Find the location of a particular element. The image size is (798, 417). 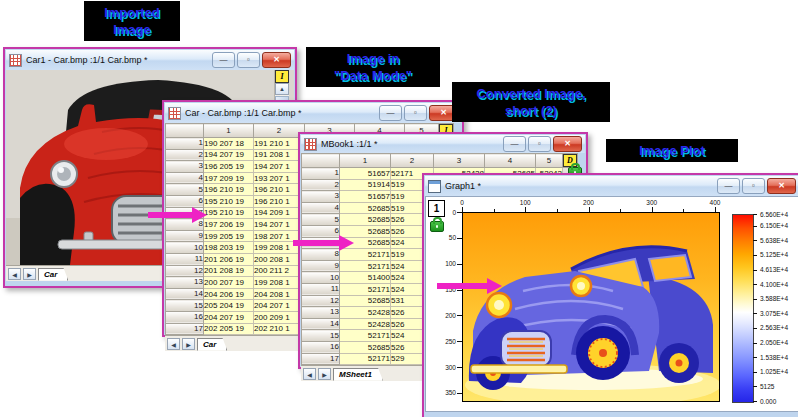

table-cell: 191 210 1 is located at coordinates (280, 144).